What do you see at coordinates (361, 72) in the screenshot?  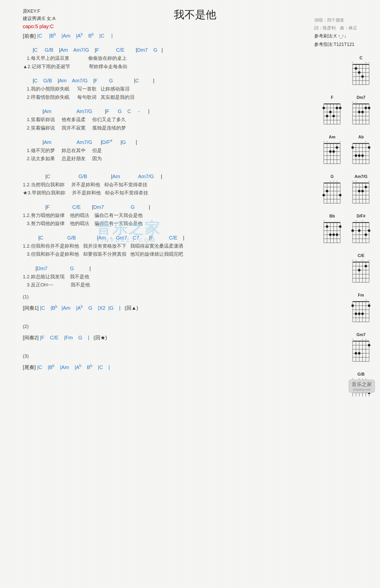 I see `chord-diagram-c: C○○○` at bounding box center [361, 72].